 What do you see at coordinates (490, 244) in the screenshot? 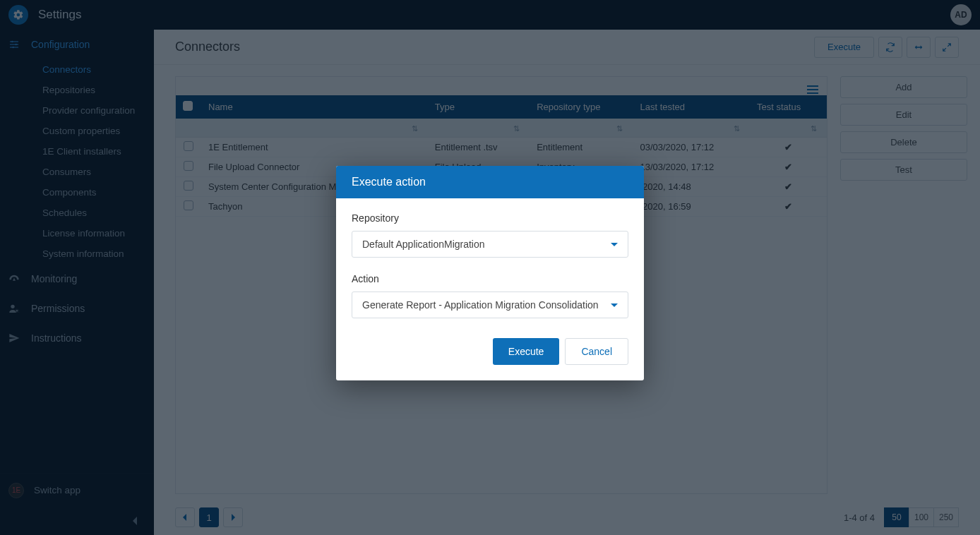
I see `repository-select: Default ApplicationMigration` at bounding box center [490, 244].